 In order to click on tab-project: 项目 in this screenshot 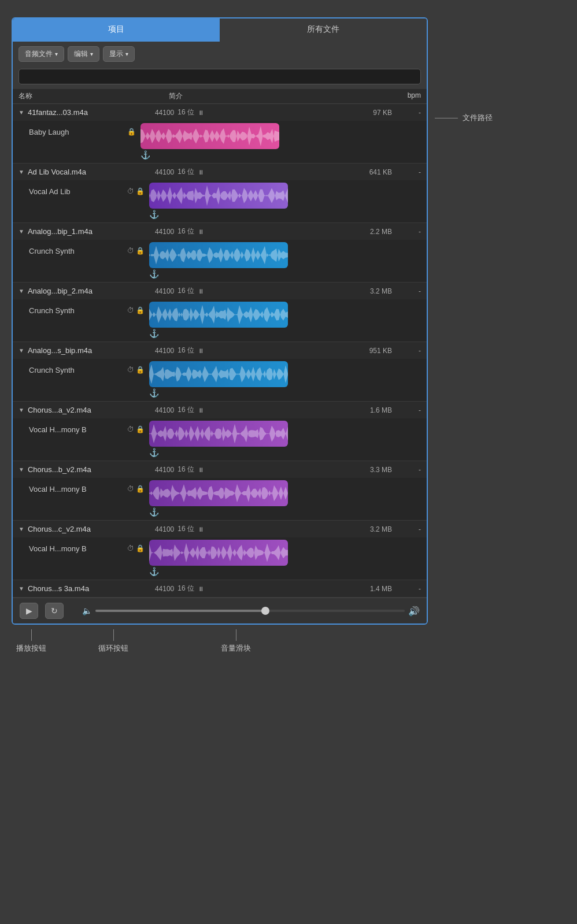, I will do `click(116, 30)`.